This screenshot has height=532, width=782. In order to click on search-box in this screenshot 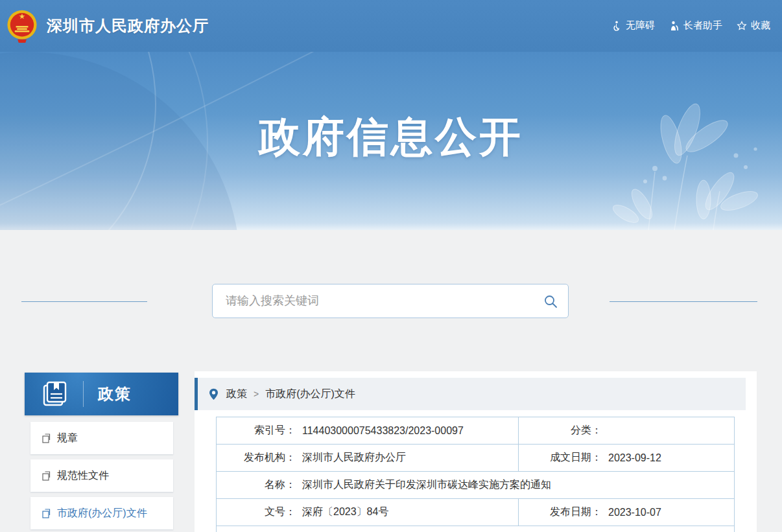, I will do `click(390, 301)`.